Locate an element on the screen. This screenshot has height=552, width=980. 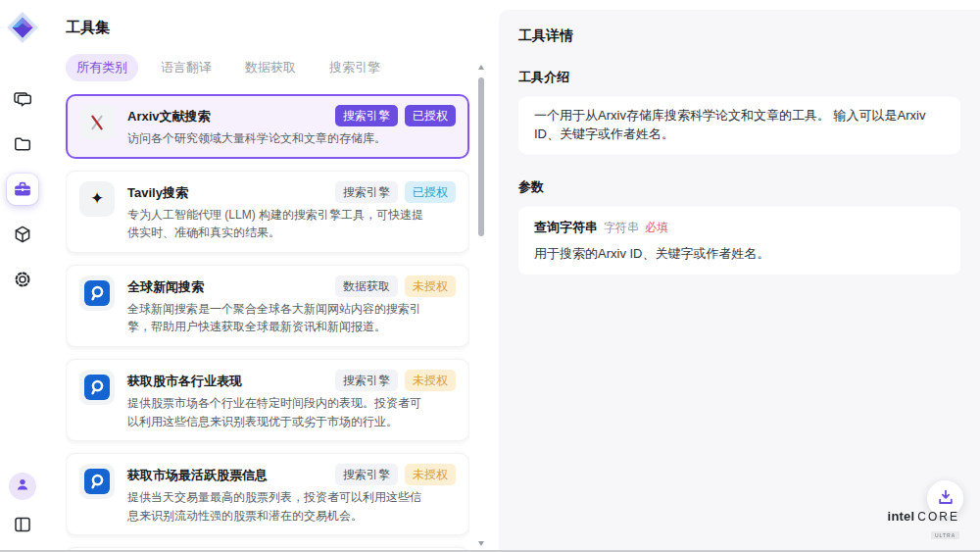
panel-layout-icon is located at coordinates (23, 525).